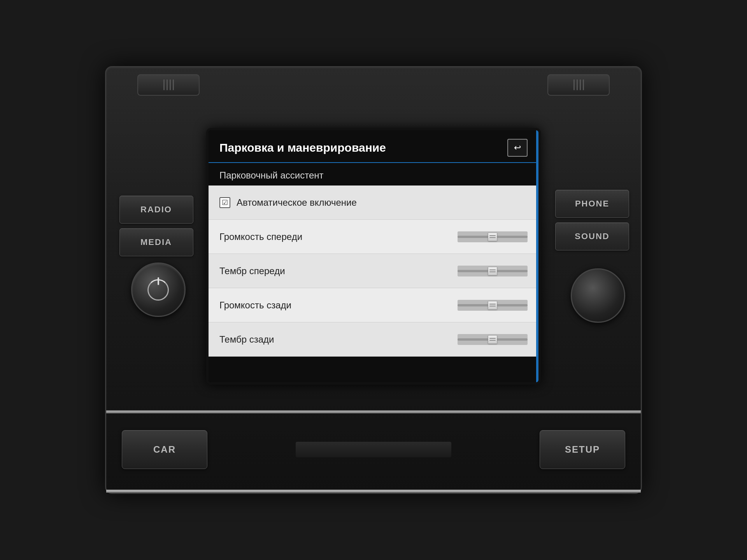 Image resolution: width=747 pixels, height=560 pixels. Describe the element at coordinates (156, 242) in the screenshot. I see `media-button: MEDIA` at that location.